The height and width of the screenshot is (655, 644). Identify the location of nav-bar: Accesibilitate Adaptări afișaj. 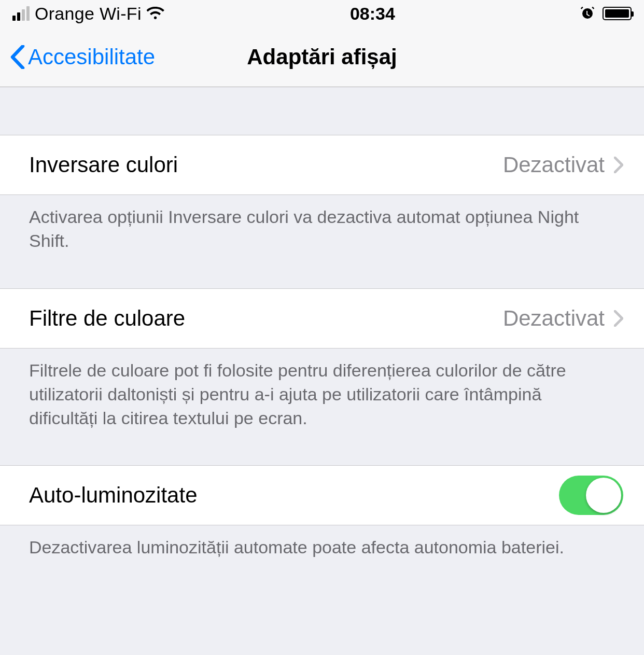
(322, 57).